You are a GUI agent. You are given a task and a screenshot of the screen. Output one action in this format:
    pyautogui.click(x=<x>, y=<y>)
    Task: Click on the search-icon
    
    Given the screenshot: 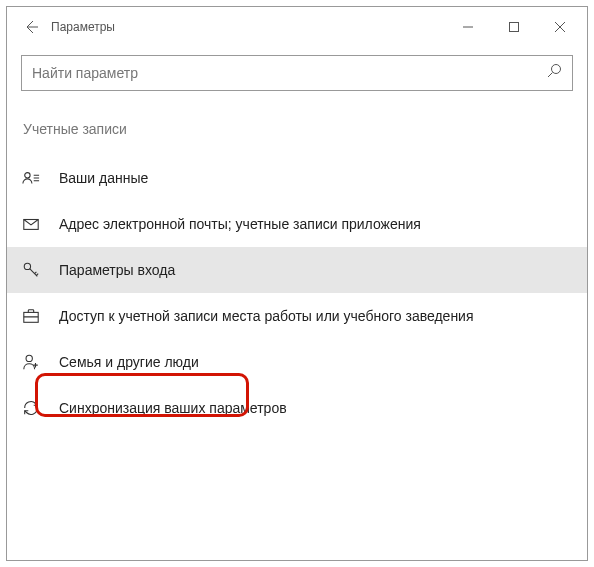 What is the action you would take?
    pyautogui.click(x=554, y=73)
    